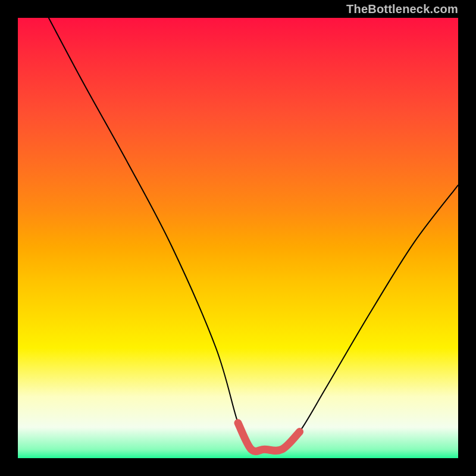 Image resolution: width=476 pixels, height=476 pixels. I want to click on watermark-text: TheBottleneck.com, so click(402, 10).